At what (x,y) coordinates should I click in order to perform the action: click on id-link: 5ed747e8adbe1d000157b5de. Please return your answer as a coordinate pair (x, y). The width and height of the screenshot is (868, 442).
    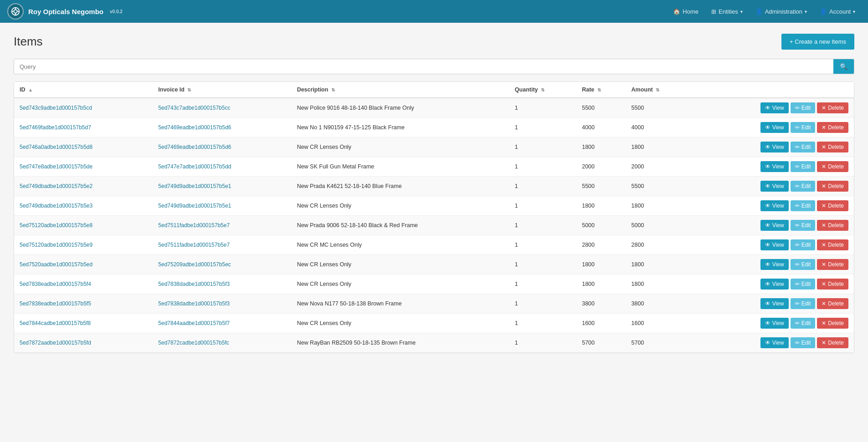
    Looking at the image, I should click on (56, 167).